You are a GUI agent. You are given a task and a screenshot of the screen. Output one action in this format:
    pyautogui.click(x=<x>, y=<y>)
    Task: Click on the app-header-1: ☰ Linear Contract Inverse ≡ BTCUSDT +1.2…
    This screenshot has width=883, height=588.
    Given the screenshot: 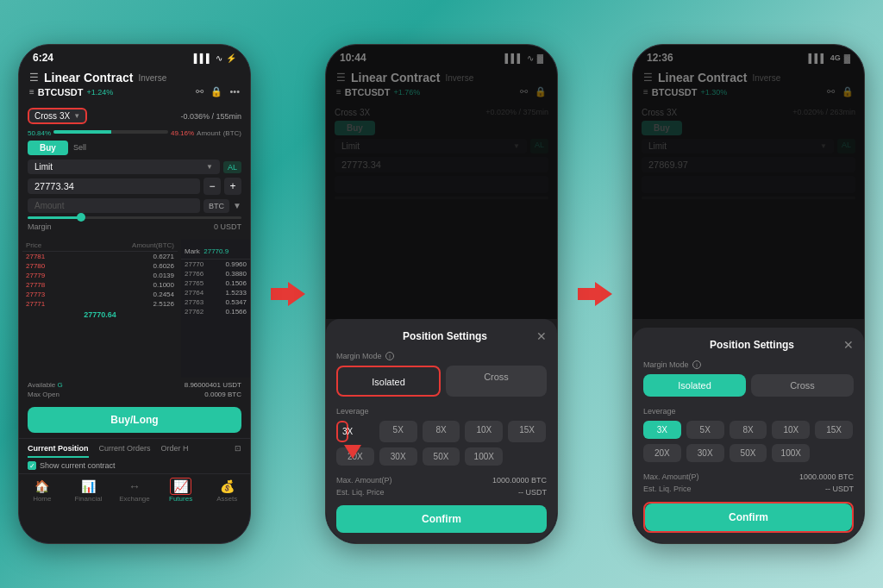 What is the action you would take?
    pyautogui.click(x=135, y=84)
    